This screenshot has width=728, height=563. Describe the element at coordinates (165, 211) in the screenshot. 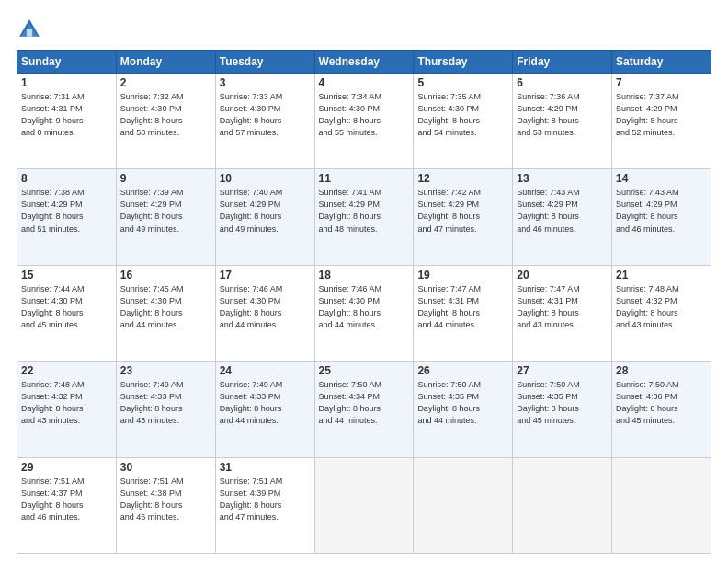

I see `day-info: Sunrise: 7:39 AM Sunset: 4:29 PM Dayligh…` at that location.